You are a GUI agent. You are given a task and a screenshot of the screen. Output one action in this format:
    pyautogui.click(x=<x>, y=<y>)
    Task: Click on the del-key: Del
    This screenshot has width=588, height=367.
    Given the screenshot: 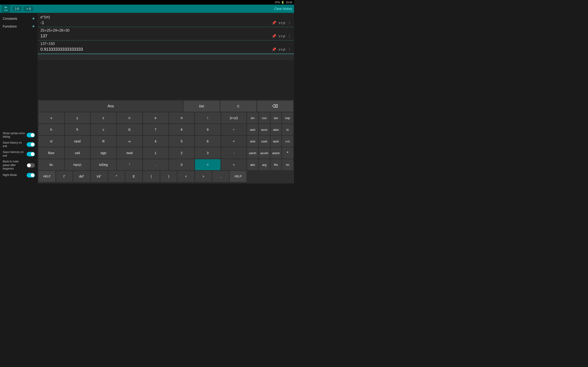 What is the action you would take?
    pyautogui.click(x=202, y=106)
    